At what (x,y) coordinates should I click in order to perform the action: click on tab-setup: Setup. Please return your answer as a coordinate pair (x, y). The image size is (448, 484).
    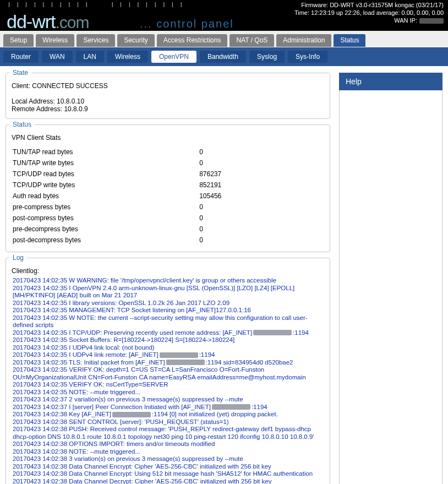
    Looking at the image, I should click on (19, 41).